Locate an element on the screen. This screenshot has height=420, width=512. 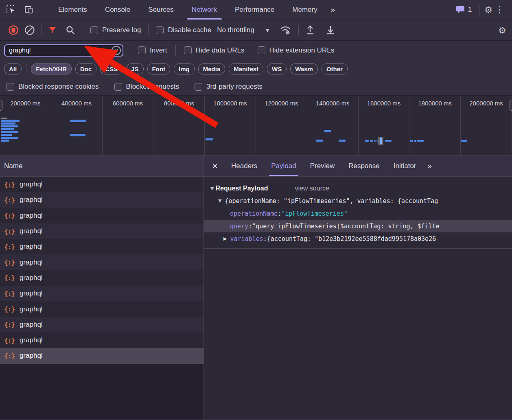
preserve-log-label: Preserve log is located at coordinates (121, 30).